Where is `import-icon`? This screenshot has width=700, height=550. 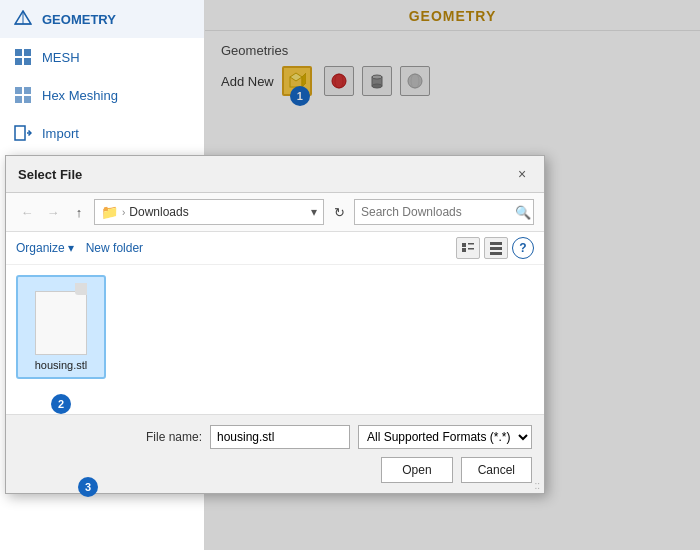
import-icon is located at coordinates (23, 133).